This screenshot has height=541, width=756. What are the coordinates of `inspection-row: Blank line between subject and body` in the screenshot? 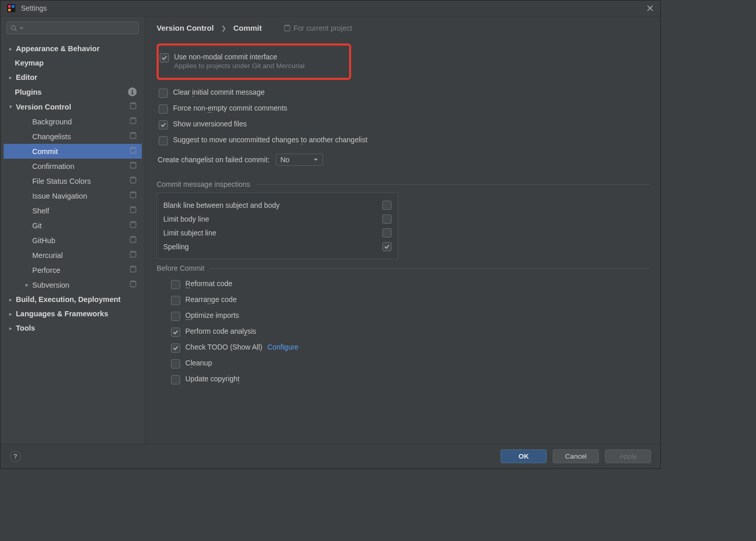 It's located at (277, 205).